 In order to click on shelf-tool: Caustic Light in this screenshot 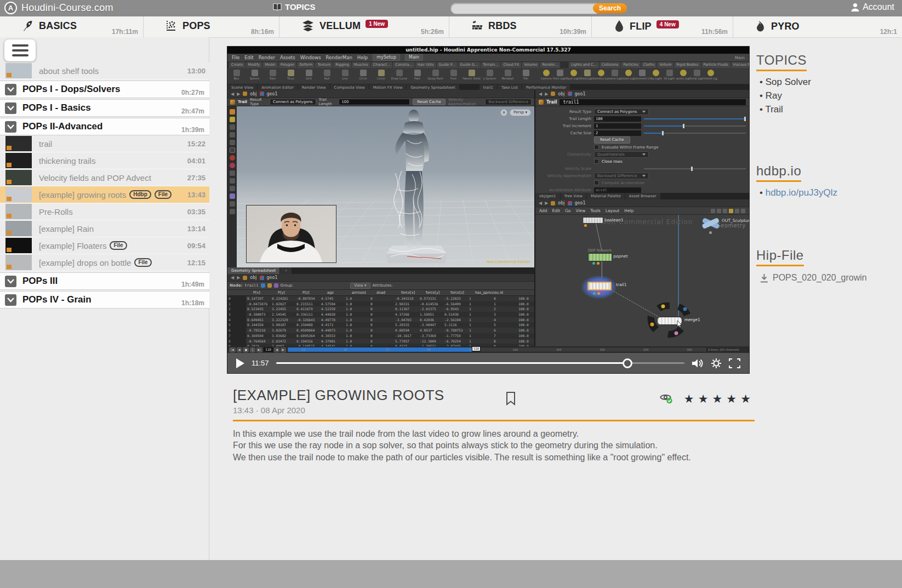, I will do `click(683, 76)`.